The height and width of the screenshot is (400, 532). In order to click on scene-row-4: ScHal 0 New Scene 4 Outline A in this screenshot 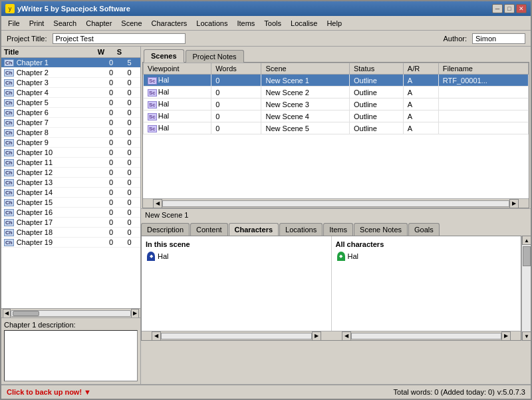, I will do `click(336, 116)`.